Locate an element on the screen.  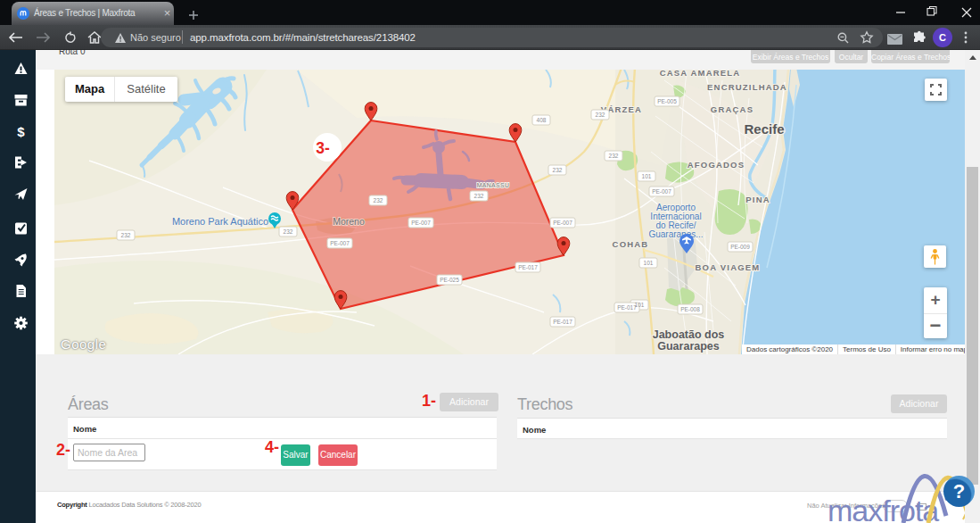
svg-text: Guararapes is located at coordinates (688, 346).